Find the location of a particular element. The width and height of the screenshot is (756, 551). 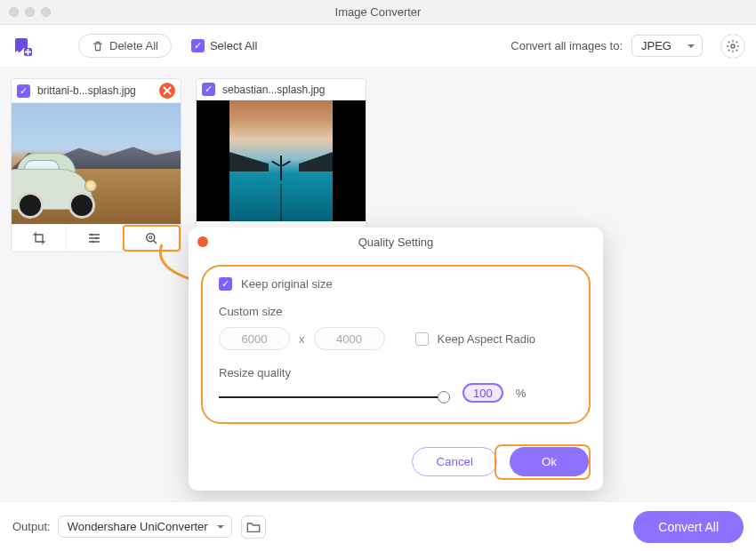

dialog-titlebar: Quality Setting is located at coordinates (396, 242).